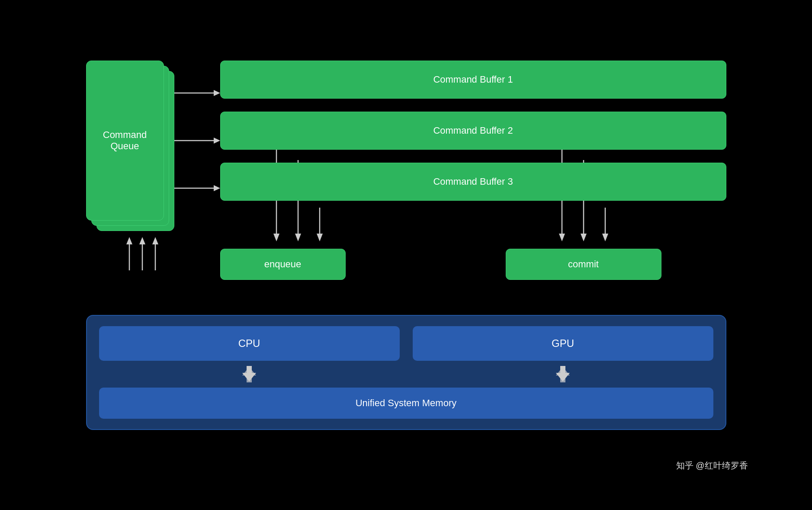 The image size is (812, 510). I want to click on gpu-box: GPU, so click(563, 343).